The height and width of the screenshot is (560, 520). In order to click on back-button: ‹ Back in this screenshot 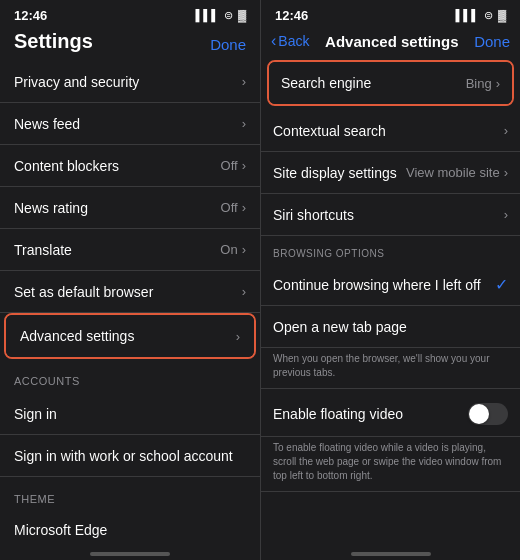, I will do `click(290, 41)`.